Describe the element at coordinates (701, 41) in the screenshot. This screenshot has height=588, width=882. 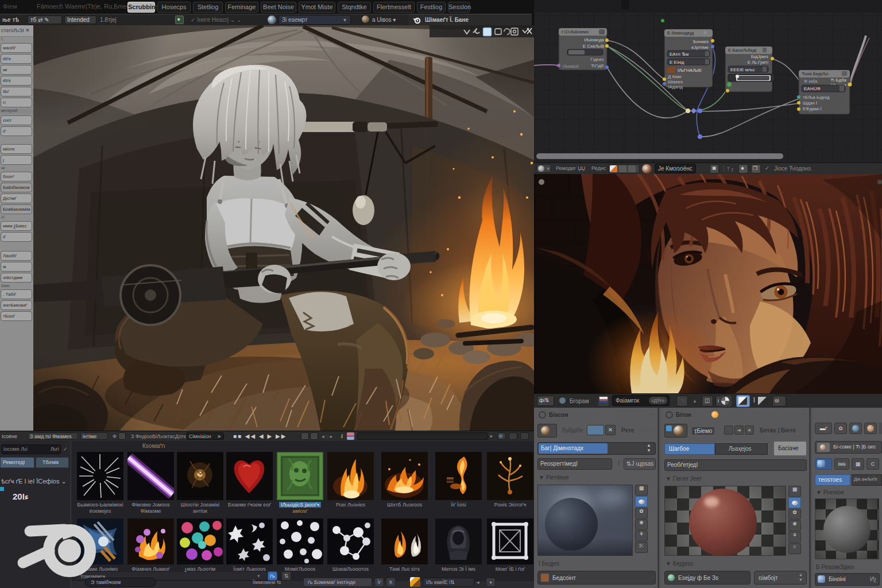
I see `svg-text: Бонаеѕ` at that location.